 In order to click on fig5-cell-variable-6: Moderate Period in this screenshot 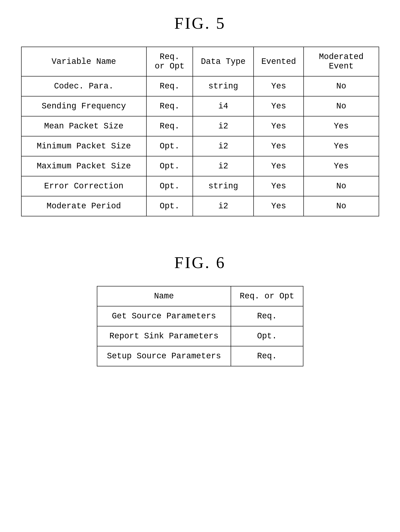, I will do `click(84, 206)`.